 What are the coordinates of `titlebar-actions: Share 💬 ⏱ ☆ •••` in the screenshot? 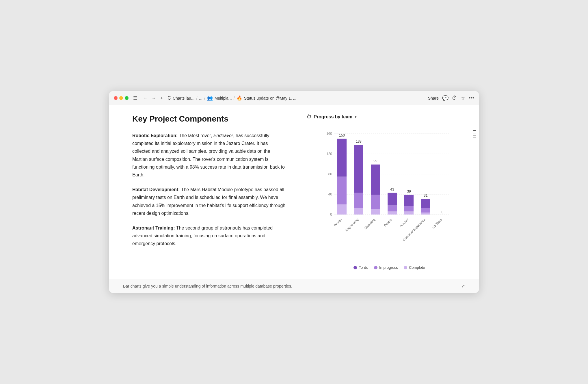 It's located at (451, 98).